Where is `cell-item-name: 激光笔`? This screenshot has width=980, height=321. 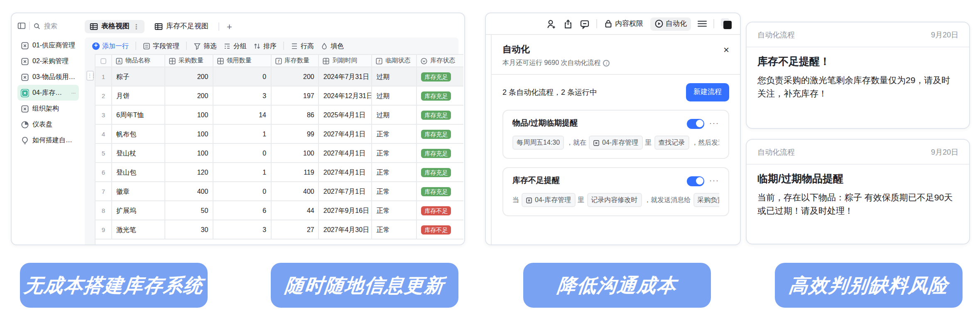 cell-item-name: 激光笔 is located at coordinates (139, 230).